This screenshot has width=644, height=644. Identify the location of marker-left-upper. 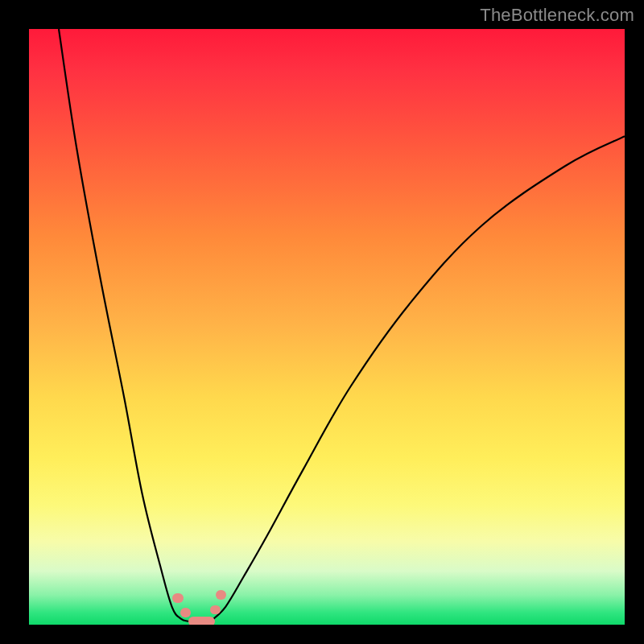
(177, 598).